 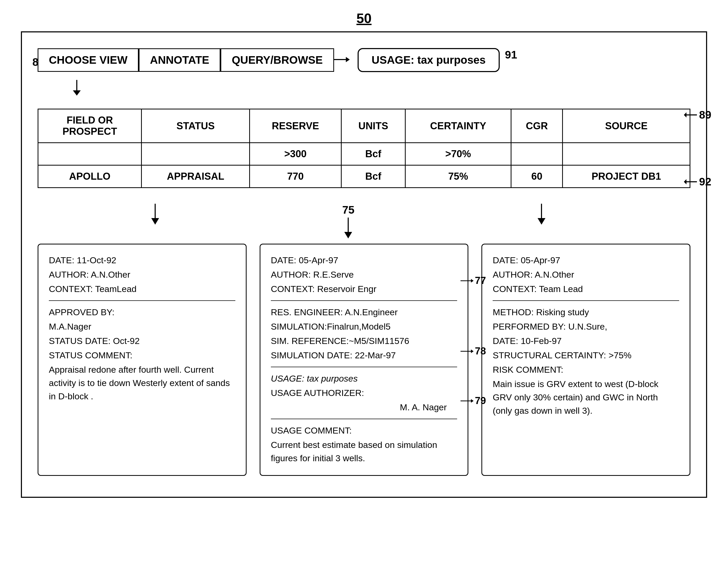 I want to click on mid-context: CONTEXT: Reservoir Engr, so click(x=364, y=289).